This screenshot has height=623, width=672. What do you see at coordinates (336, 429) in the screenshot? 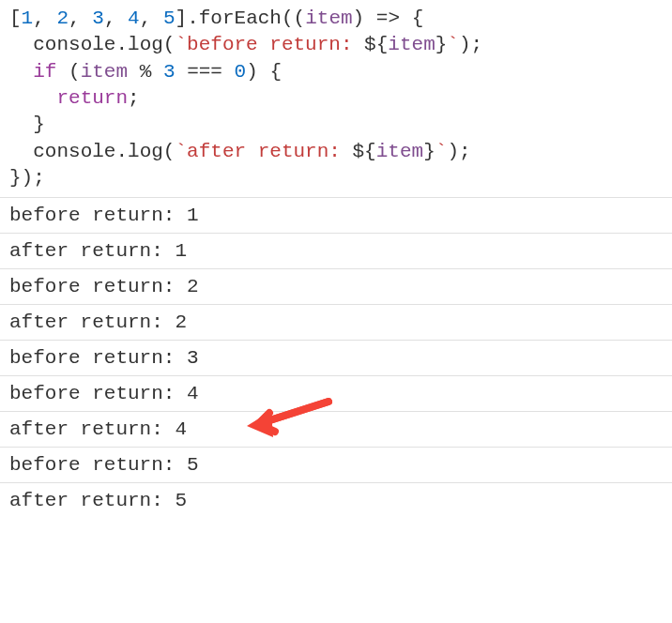
I see `console-output-line: after return: 4` at bounding box center [336, 429].